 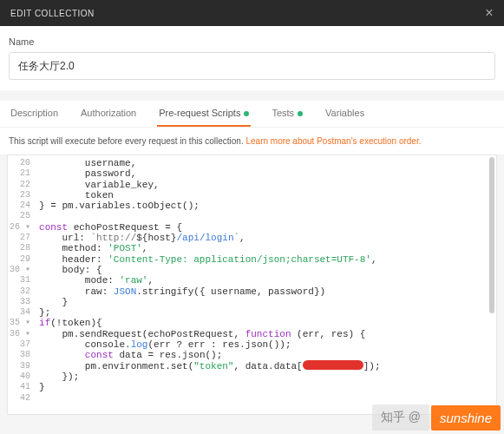 I want to click on form-area: Name, so click(x=252, y=58).